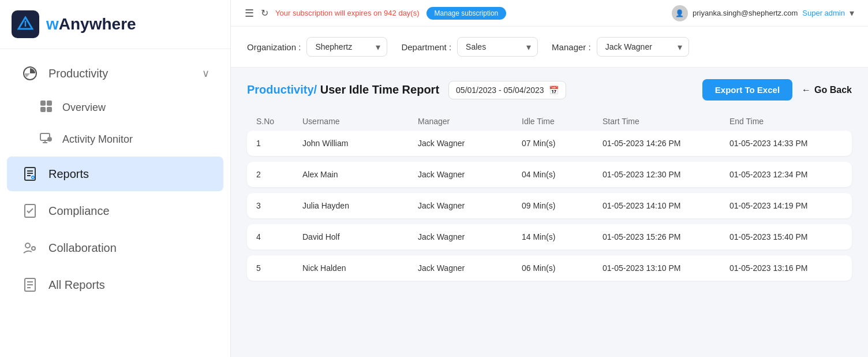  I want to click on user-role: Super admin, so click(824, 13).